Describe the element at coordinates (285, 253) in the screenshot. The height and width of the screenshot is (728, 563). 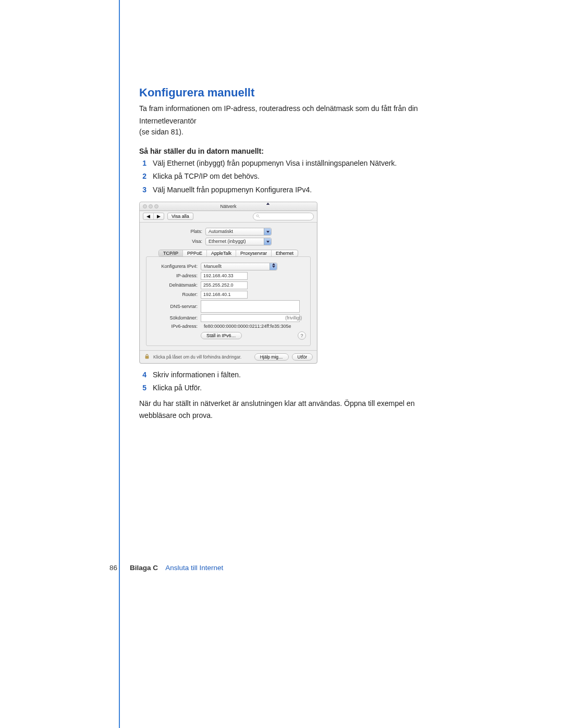
I see `tab-ethernet: Ethernet` at that location.